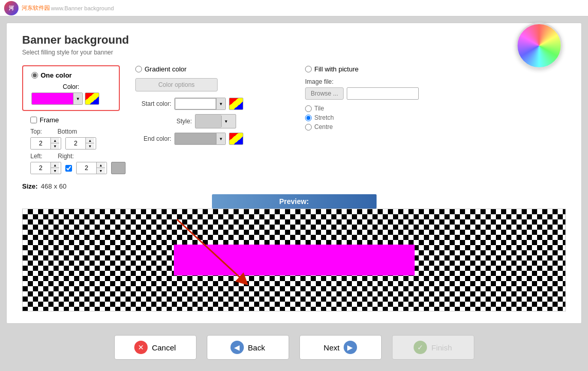 This screenshot has height=371, width=588. Describe the element at coordinates (57, 75) in the screenshot. I see `one-color-label: One color` at that location.